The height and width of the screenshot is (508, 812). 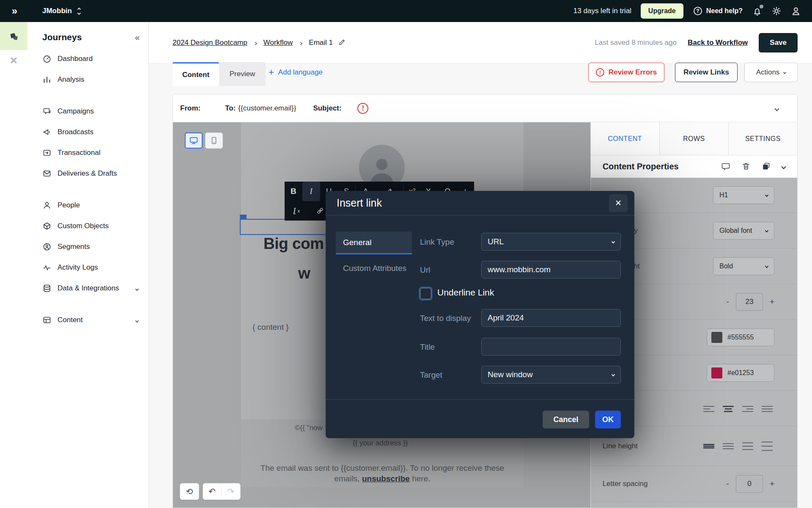 I want to click on collapse-panel-chevron-icon, so click(x=784, y=166).